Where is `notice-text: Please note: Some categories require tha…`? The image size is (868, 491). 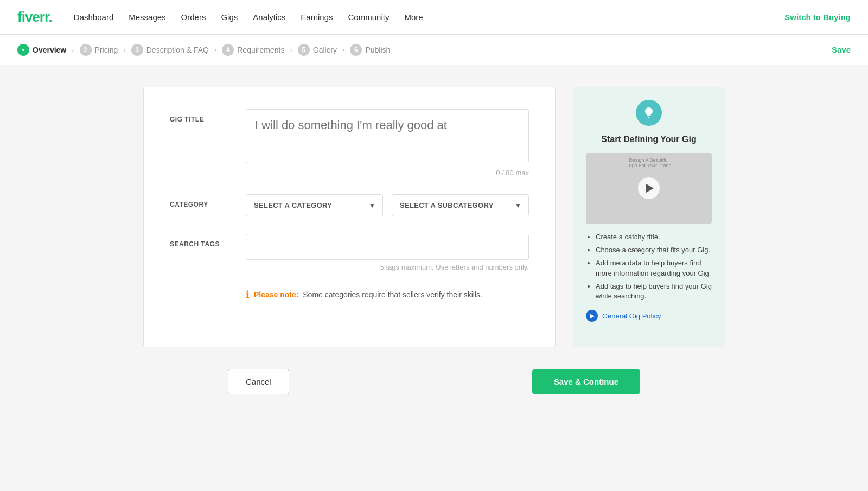 notice-text: Please note: Some categories require tha… is located at coordinates (368, 295).